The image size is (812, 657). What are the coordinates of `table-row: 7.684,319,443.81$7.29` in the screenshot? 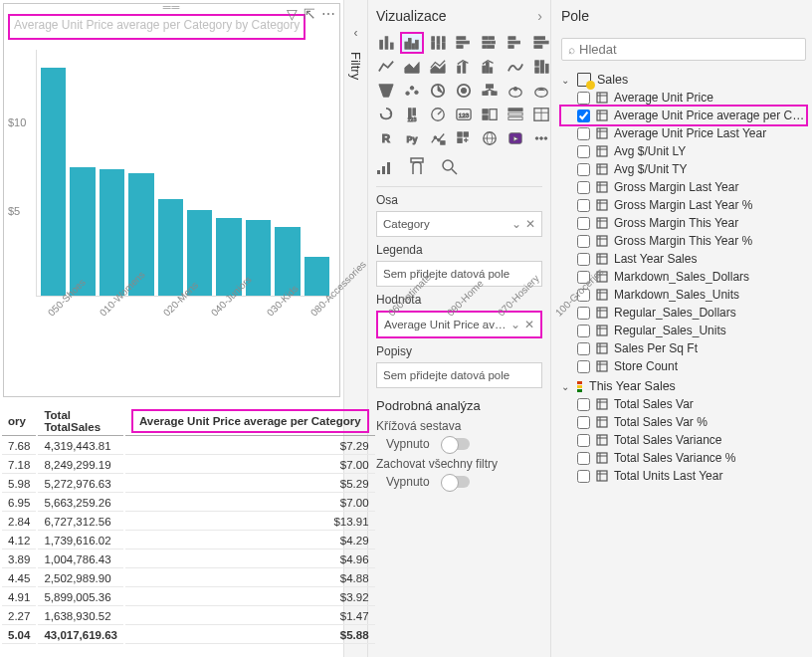 It's located at (189, 446).